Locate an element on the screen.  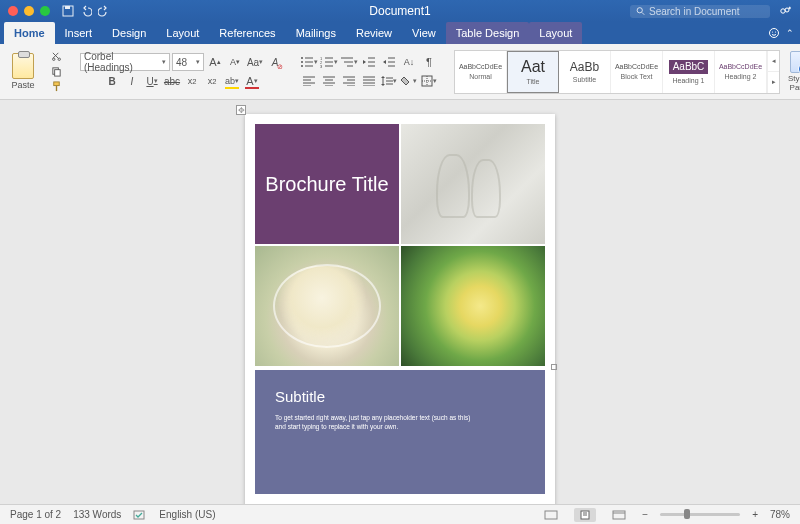
gallery-next-icon: ▸ is located at coordinates (773, 82).